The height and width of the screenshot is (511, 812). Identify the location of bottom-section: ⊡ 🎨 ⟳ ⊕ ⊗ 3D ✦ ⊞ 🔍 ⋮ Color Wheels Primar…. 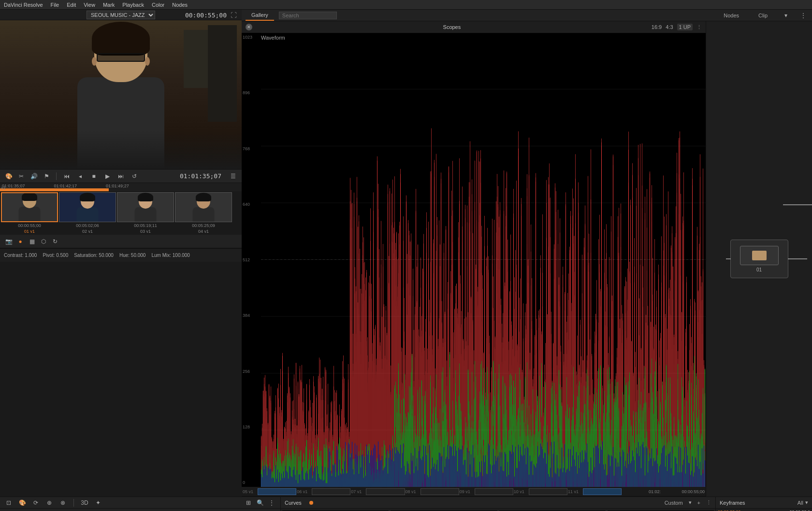
(406, 504).